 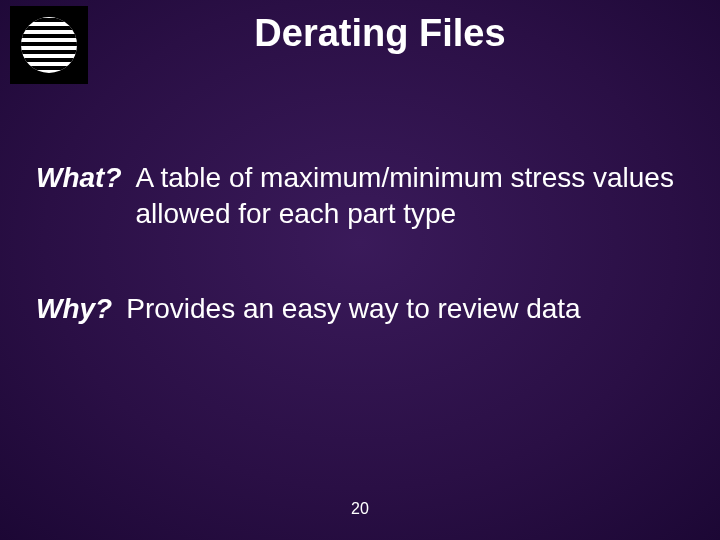 What do you see at coordinates (405, 309) in the screenshot?
I see `definition-text-why: Provides an easy way to review data` at bounding box center [405, 309].